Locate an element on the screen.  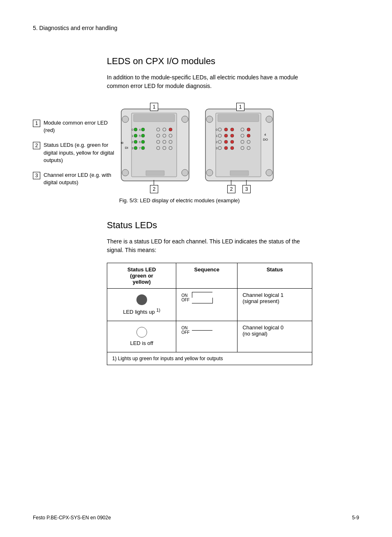
legend-num-2: 2 is located at coordinates (37, 146).